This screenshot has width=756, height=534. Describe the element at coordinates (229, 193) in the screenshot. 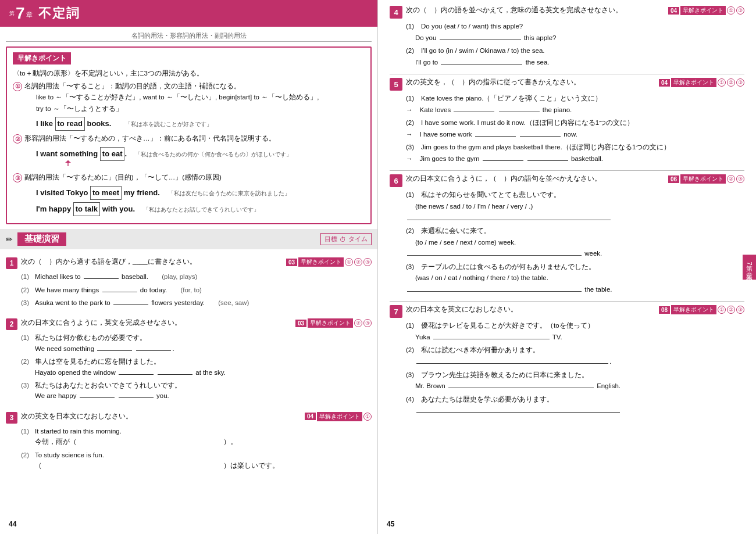

I see `item3-note1: 「私は友だちに会うために東京を訪れました」` at that location.